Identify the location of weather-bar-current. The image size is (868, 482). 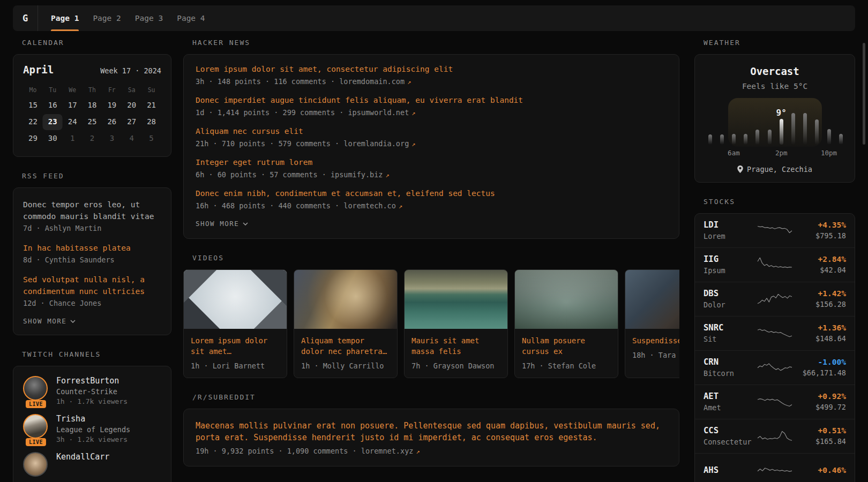
(781, 132).